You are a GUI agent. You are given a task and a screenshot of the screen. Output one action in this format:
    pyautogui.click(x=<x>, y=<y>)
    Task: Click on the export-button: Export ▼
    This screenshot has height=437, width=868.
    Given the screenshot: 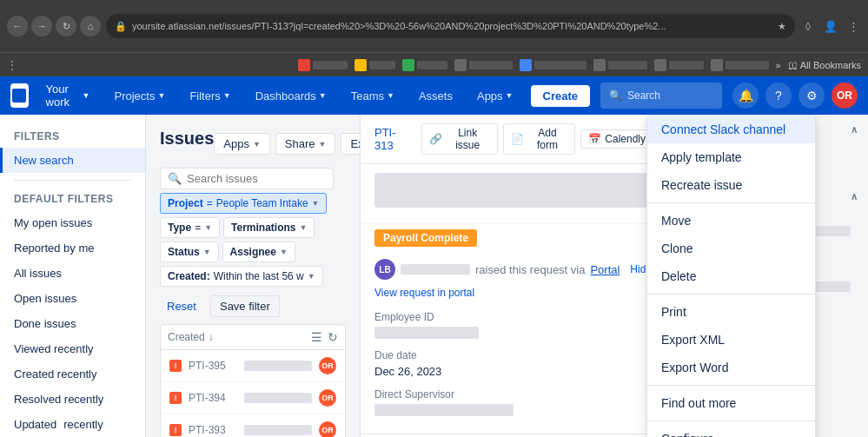 What is the action you would take?
    pyautogui.click(x=350, y=144)
    